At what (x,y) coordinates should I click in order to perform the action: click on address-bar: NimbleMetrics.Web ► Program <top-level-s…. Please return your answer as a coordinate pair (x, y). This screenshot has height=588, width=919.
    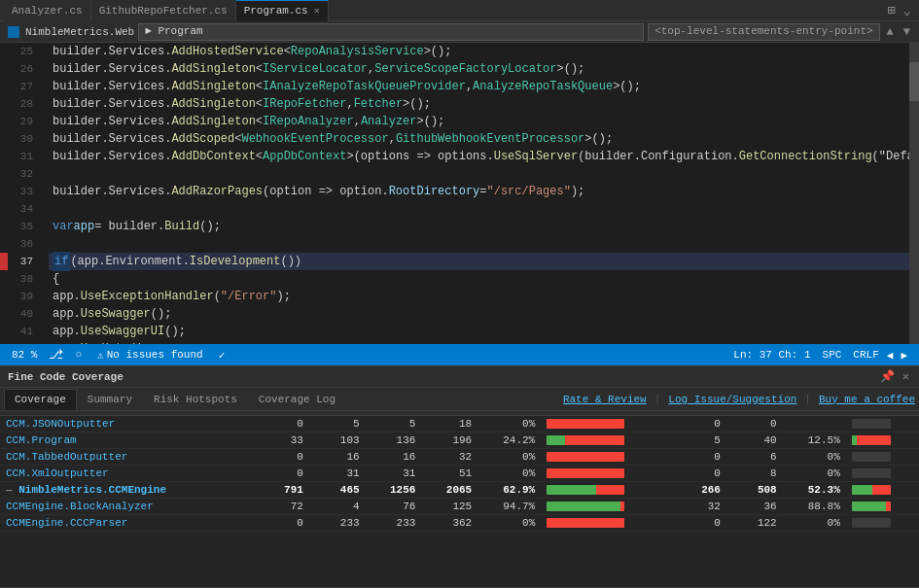
    Looking at the image, I should click on (459, 32).